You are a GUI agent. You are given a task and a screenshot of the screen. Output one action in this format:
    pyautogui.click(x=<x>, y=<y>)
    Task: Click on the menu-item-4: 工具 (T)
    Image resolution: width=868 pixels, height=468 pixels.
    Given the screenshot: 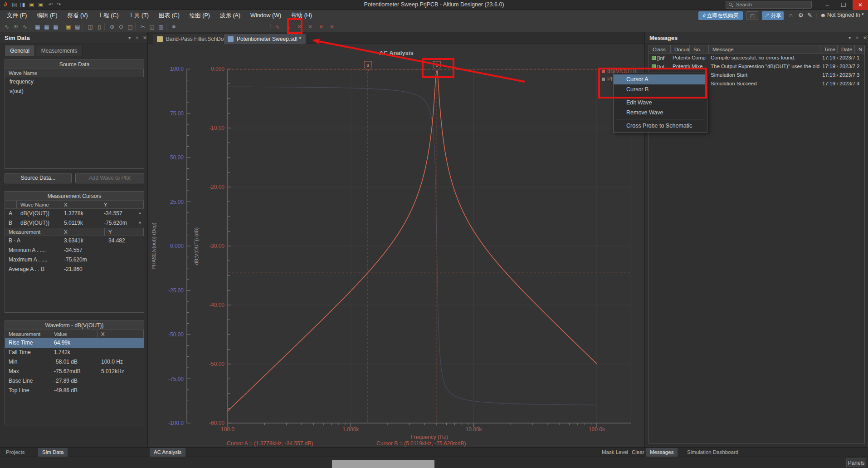 What is the action you would take?
    pyautogui.click(x=139, y=15)
    